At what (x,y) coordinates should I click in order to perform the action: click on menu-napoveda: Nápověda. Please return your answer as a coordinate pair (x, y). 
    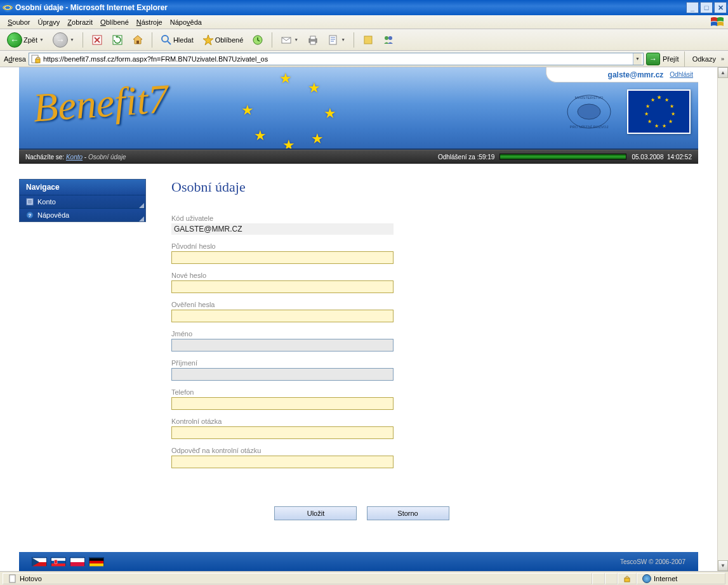
    Looking at the image, I should click on (186, 22).